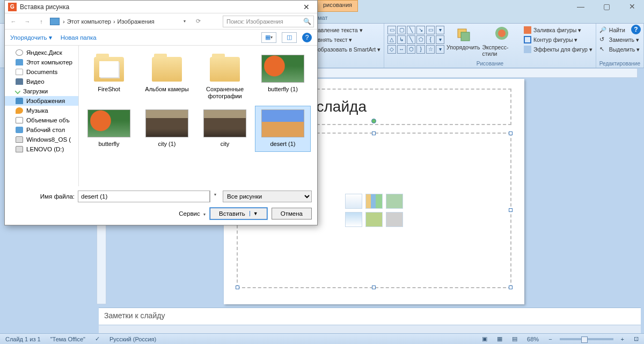 This screenshot has width=644, height=344. I want to click on convert-smartart-button: образовать в SmartArt ▾, so click(349, 49).